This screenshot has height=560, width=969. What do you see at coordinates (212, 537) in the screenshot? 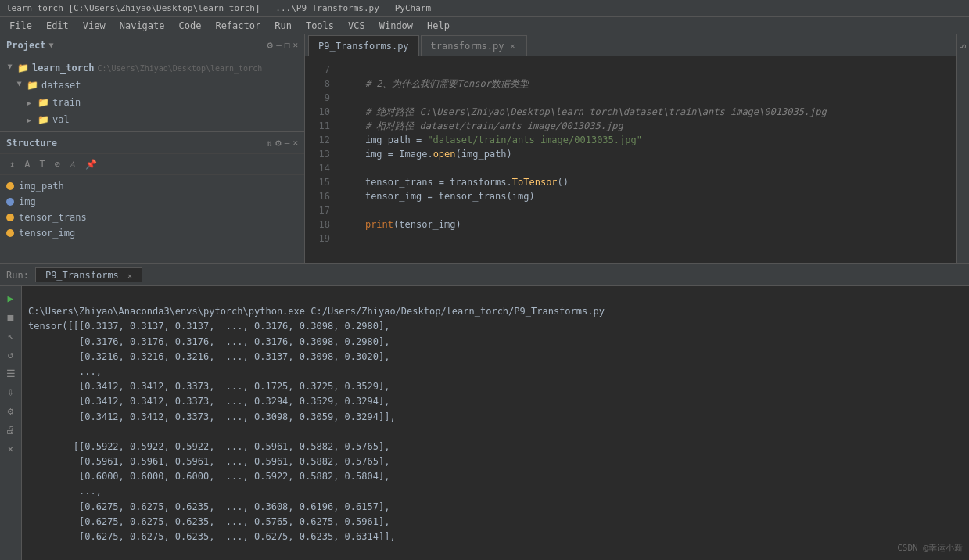
I see `run-output-line-14: [0.6275, 0.6275, 0.6235, ..., 0.6275, 0.…` at bounding box center [212, 537].